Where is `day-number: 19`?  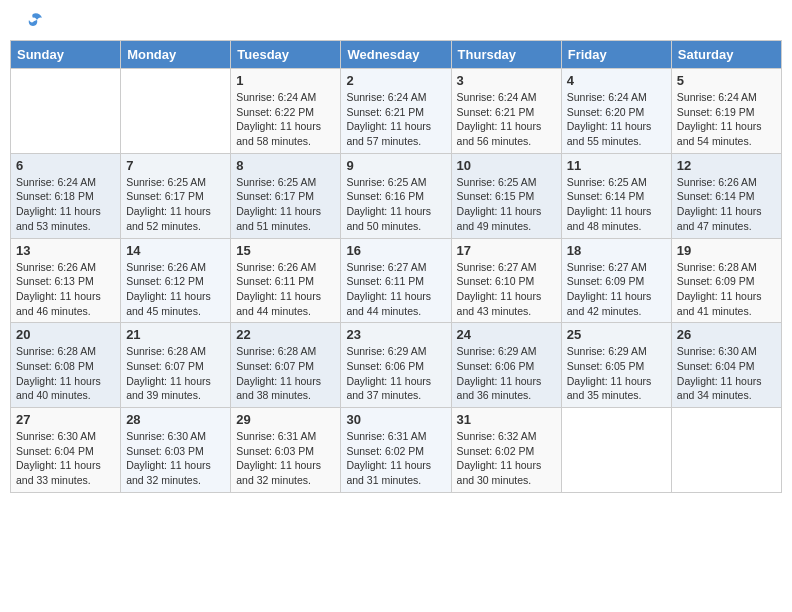 day-number: 19 is located at coordinates (726, 250).